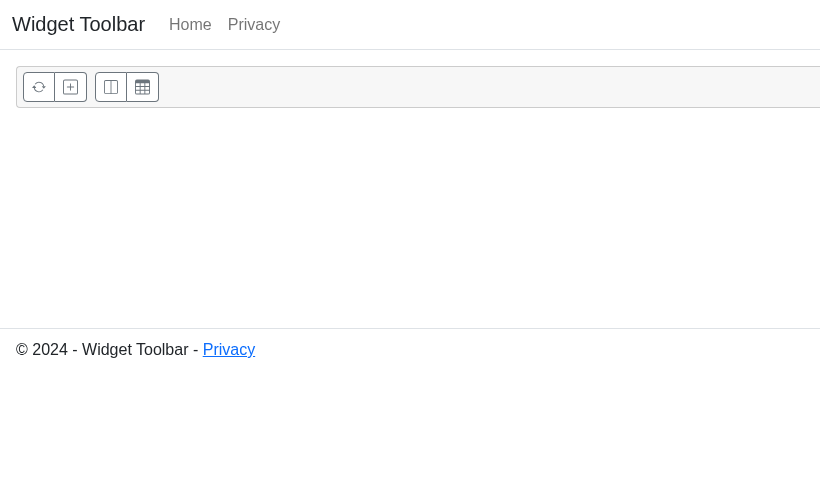 Image resolution: width=820 pixels, height=503 pixels. I want to click on columns-view-button, so click(111, 87).